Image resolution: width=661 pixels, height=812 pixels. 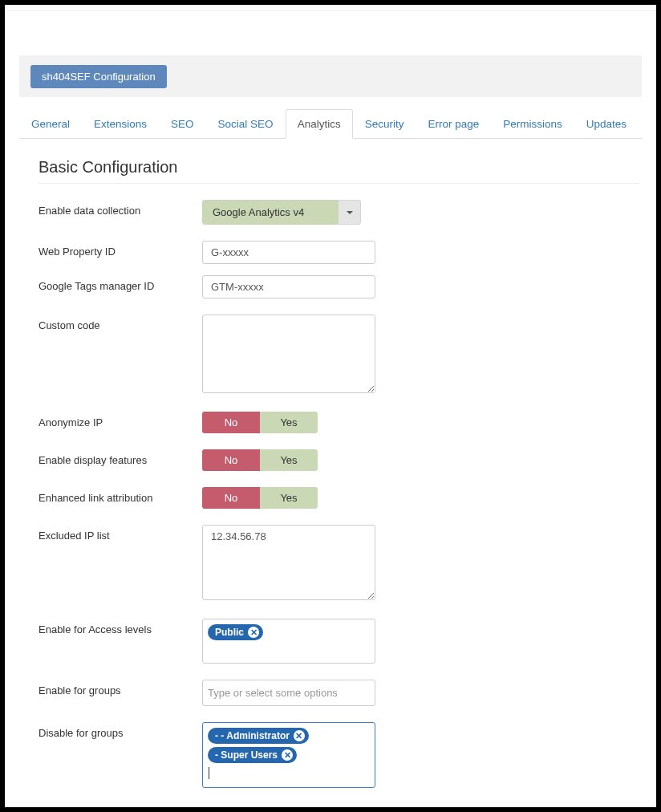 I want to click on tab-permissions: Permissions, so click(x=533, y=124).